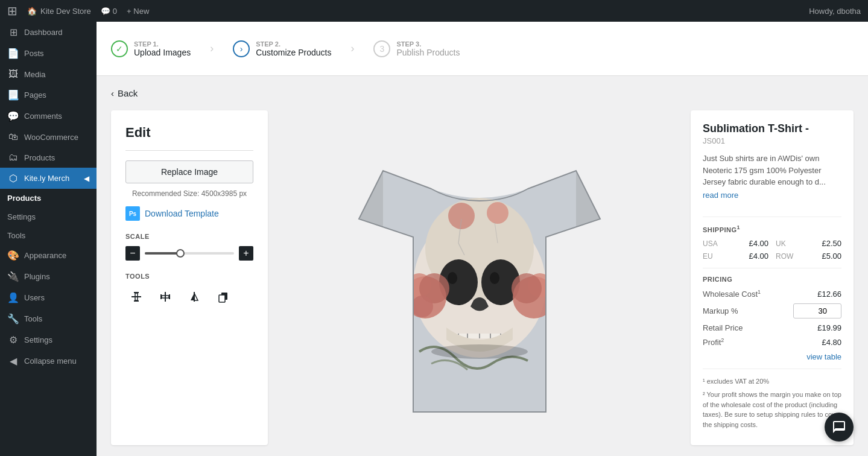 The height and width of the screenshot is (456, 868). What do you see at coordinates (48, 74) in the screenshot?
I see `sidebar-item-media: 🖼 Media` at bounding box center [48, 74].